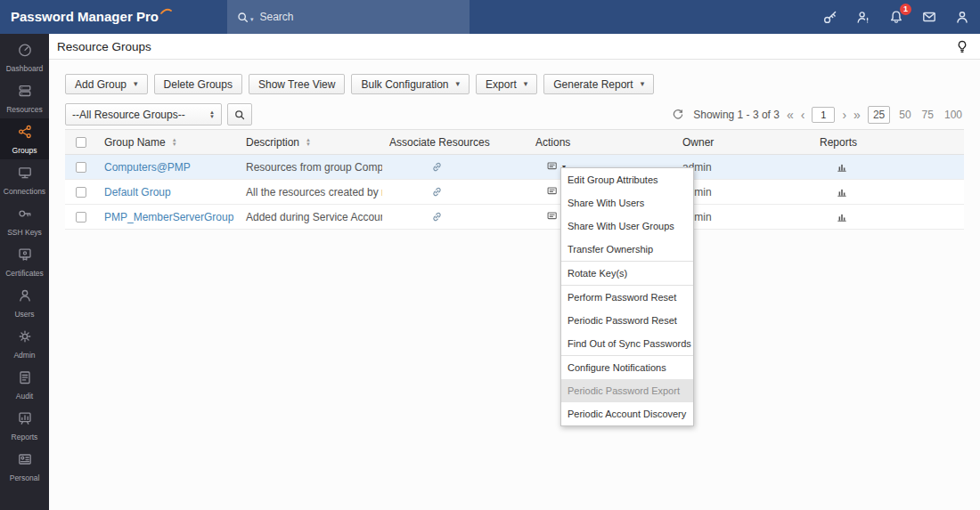  Describe the element at coordinates (896, 17) in the screenshot. I see `header-actions: 1` at that location.